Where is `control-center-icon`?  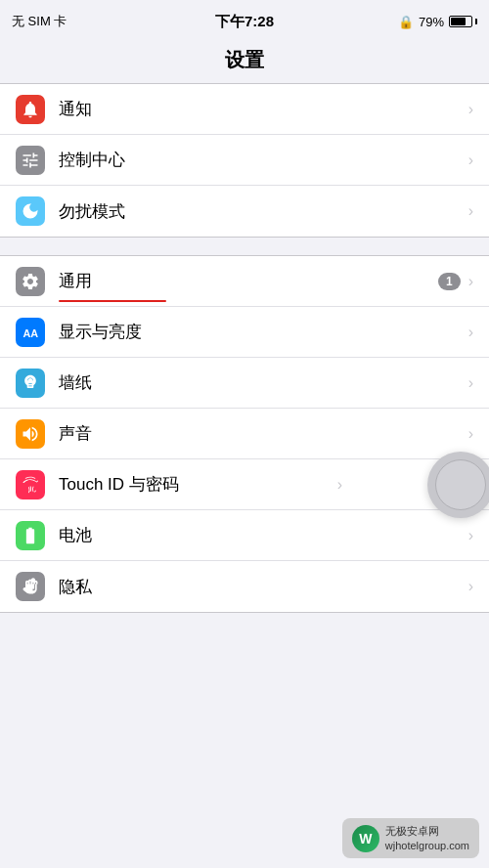
control-center-icon is located at coordinates (30, 160).